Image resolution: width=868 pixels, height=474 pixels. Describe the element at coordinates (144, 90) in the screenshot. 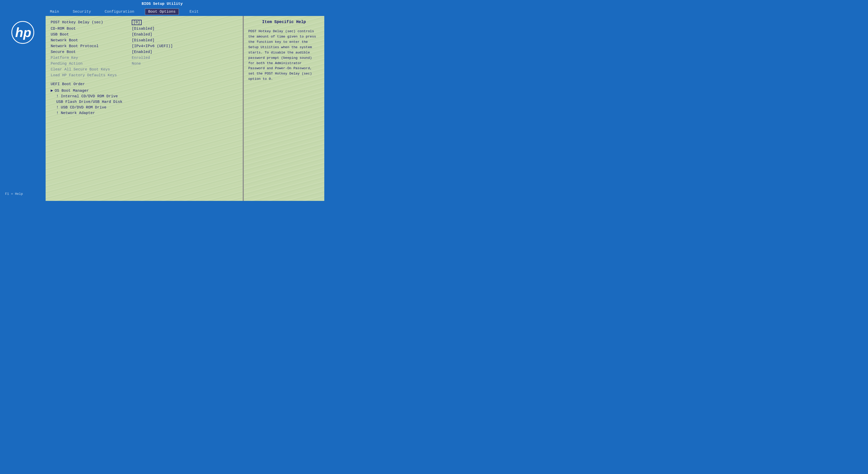

I see `boot-order-item-0: ▶OS Boot Manager` at that location.